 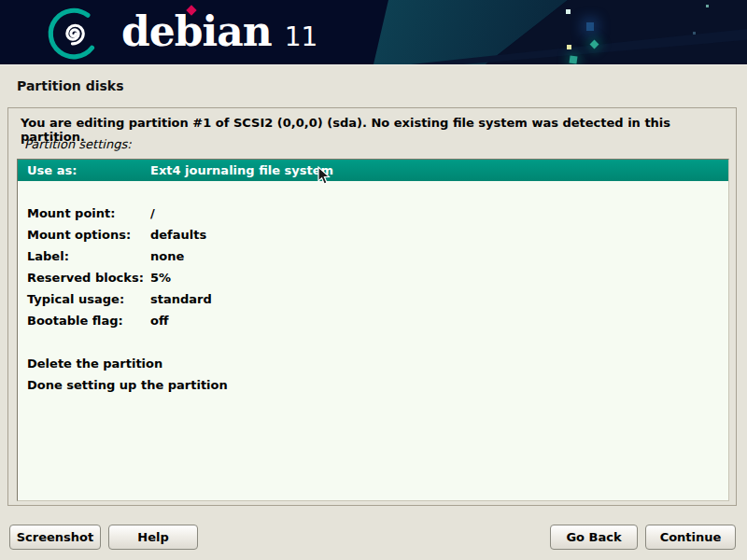 What do you see at coordinates (374, 33) in the screenshot?
I see `banner: debian 11` at bounding box center [374, 33].